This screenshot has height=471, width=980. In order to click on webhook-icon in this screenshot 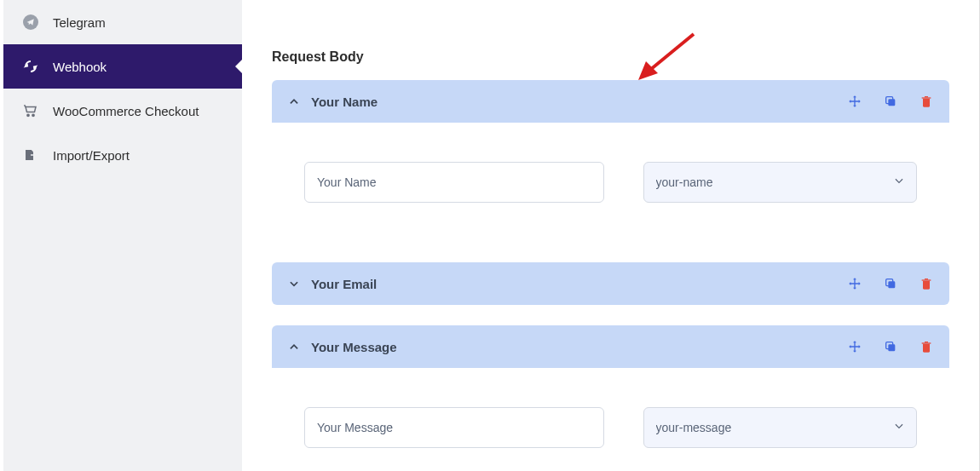, I will do `click(31, 66)`.